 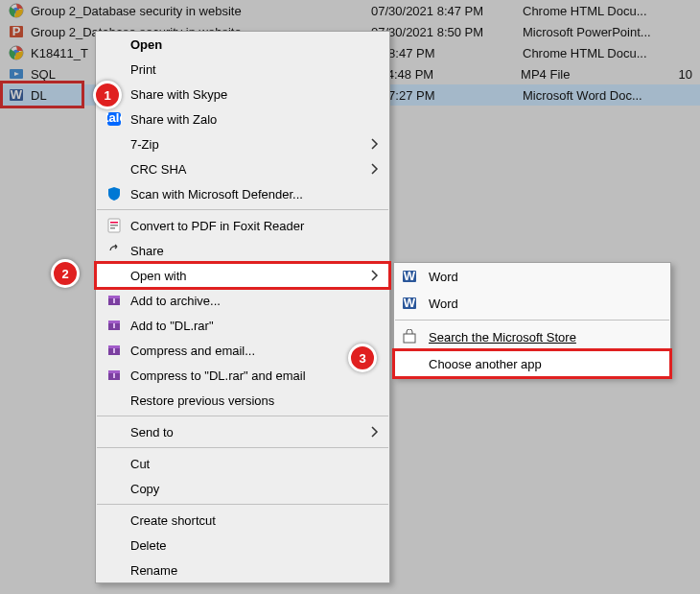 What do you see at coordinates (362, 358) in the screenshot?
I see `step-badge-3: 3` at bounding box center [362, 358].